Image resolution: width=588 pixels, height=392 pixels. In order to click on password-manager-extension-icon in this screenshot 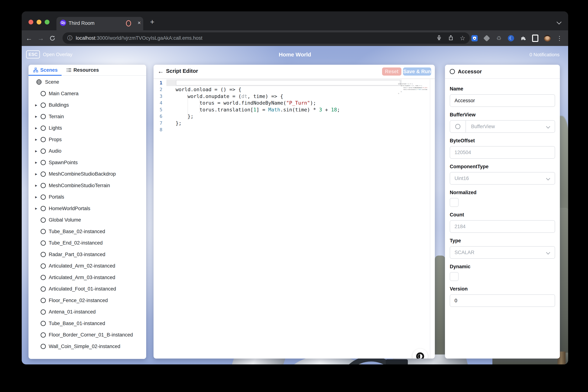, I will do `click(474, 38)`.